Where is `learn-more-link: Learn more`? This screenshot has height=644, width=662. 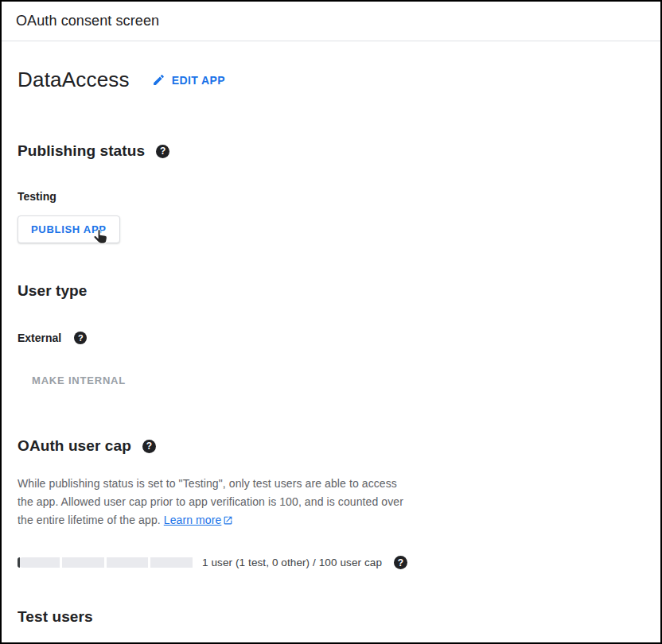
learn-more-link: Learn more is located at coordinates (193, 520).